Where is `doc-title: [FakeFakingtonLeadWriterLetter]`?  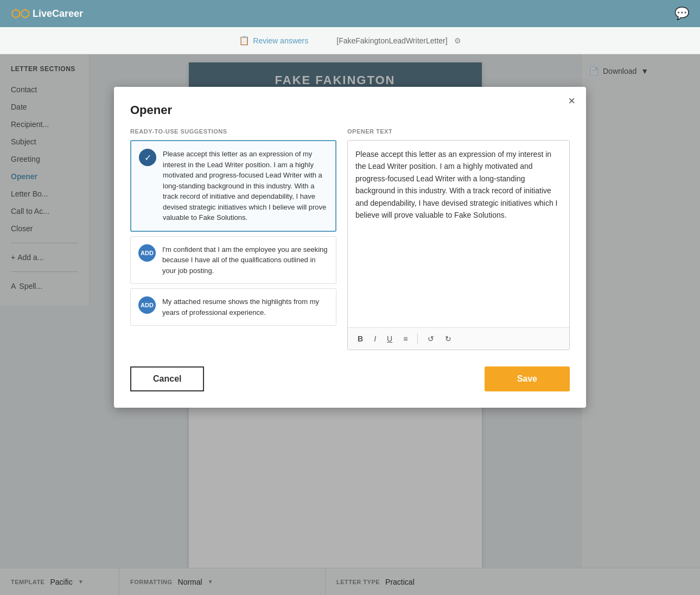 doc-title: [FakeFakingtonLeadWriterLetter] is located at coordinates (392, 41).